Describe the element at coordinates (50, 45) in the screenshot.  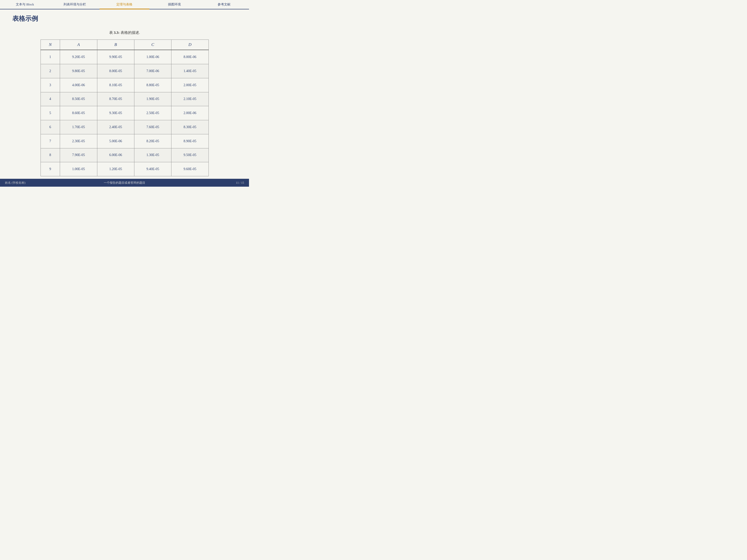
I see `table-header-cell: N` at that location.